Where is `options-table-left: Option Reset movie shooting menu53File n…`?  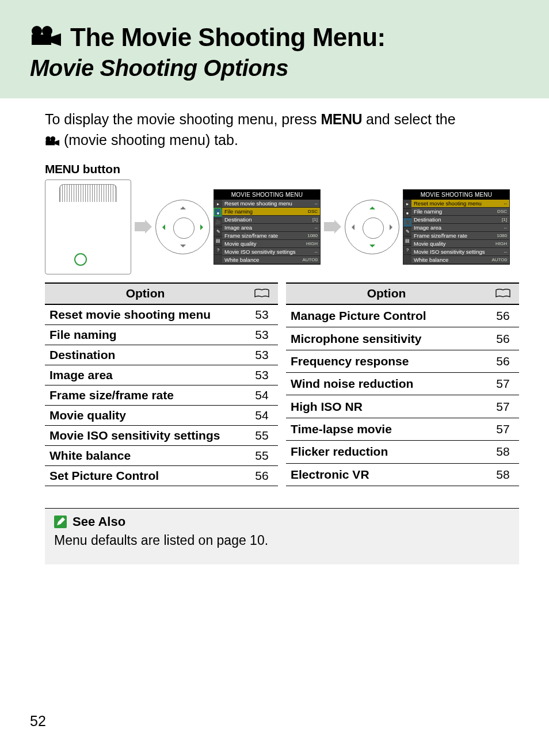
options-table-left: Option Reset movie shooting menu53File n… is located at coordinates (161, 384).